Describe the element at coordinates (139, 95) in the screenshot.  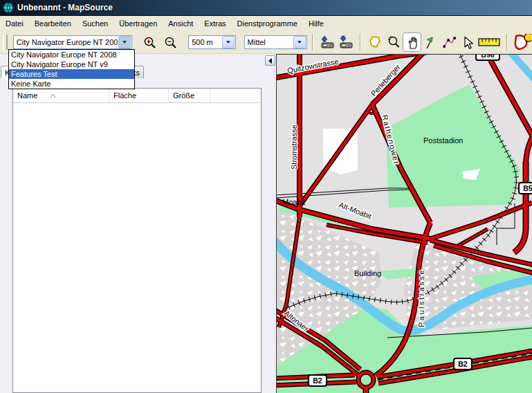
I see `column-header-flaeche: Fläche` at that location.